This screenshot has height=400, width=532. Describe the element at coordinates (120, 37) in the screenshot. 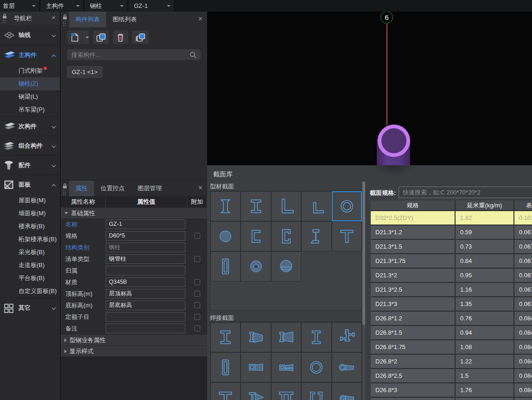

I see `delete-component-button` at that location.